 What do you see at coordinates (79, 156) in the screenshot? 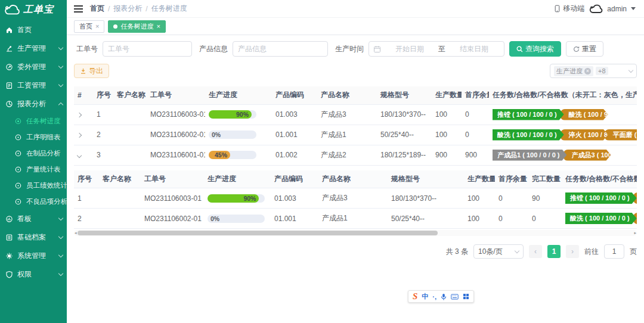
I see `collapse-row-icon` at bounding box center [79, 156].